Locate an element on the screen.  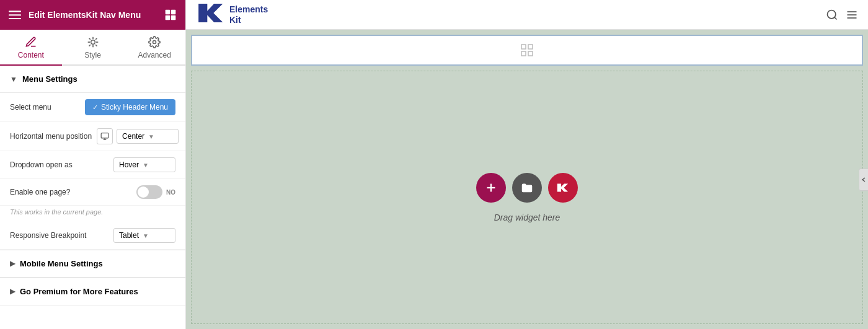
monitor-icon is located at coordinates (105, 136).